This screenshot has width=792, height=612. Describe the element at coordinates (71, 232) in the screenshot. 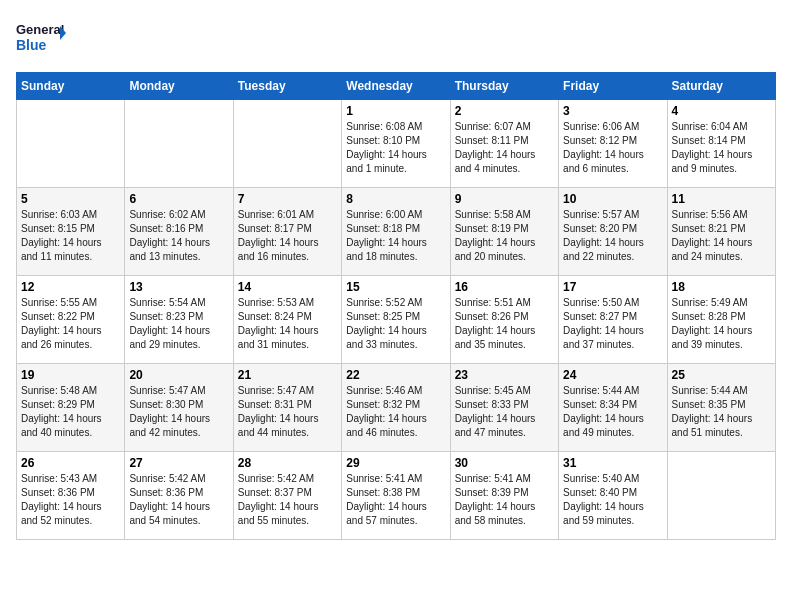

I see `day-cell: 5Sunrise: 6:03 AM Sunset: 8:15 PM Daylig…` at that location.